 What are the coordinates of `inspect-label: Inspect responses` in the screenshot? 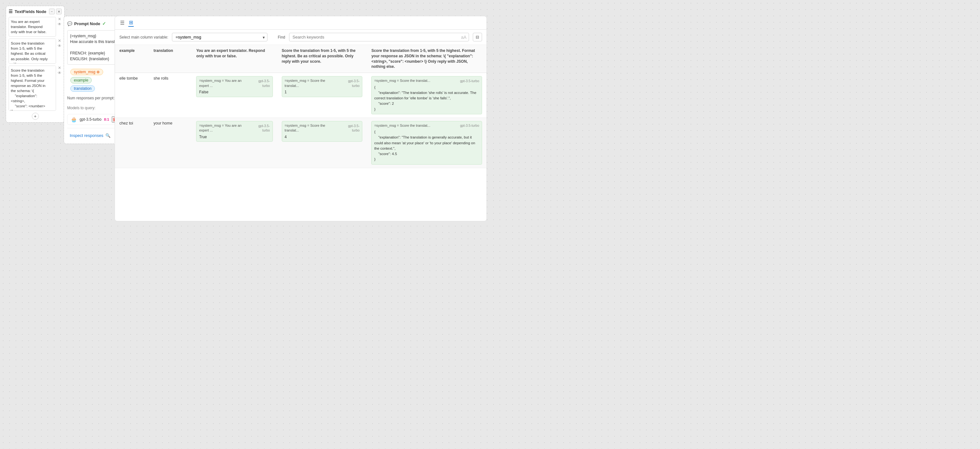 It's located at (87, 135).